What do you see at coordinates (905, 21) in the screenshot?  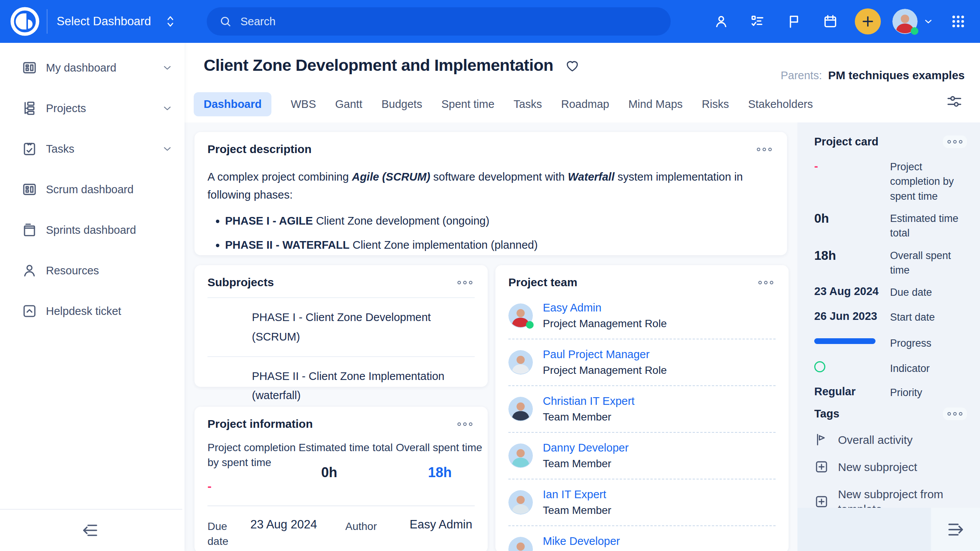 I see `user-avatar` at bounding box center [905, 21].